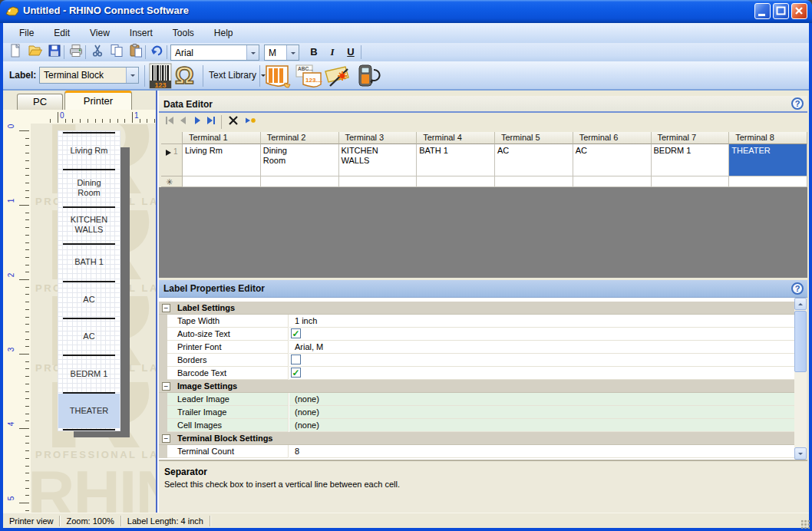  What do you see at coordinates (456, 138) in the screenshot?
I see `column-header: Terminal 4` at bounding box center [456, 138].